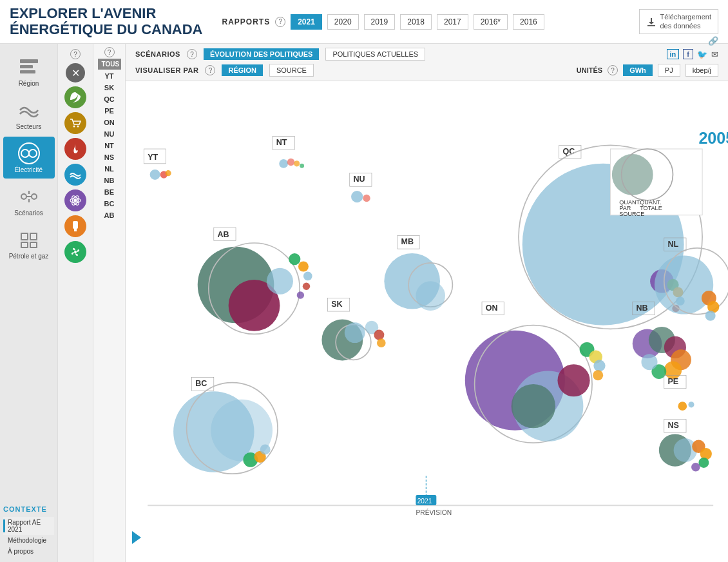 This screenshot has height=562, width=728. Describe the element at coordinates (110, 192) in the screenshot. I see `filter-region-be: BE` at that location.